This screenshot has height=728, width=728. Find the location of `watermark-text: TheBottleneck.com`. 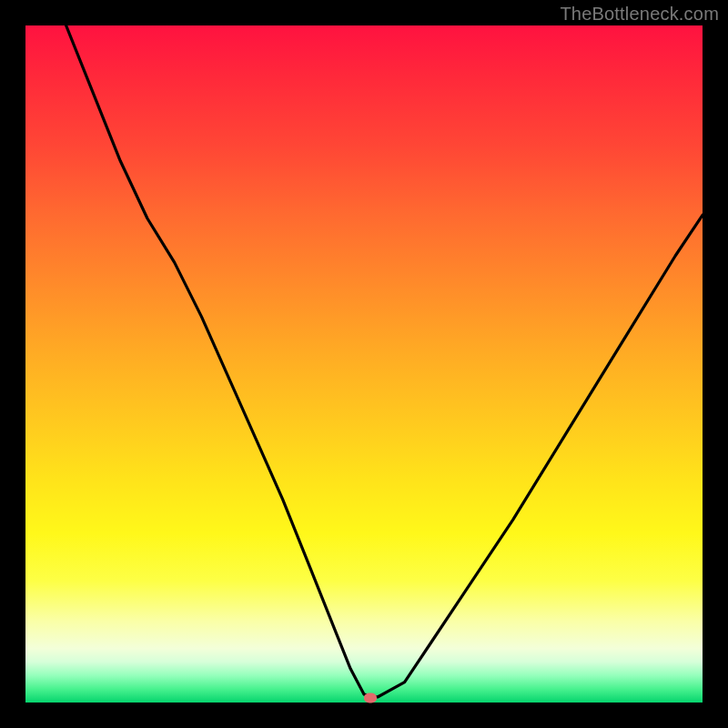

watermark-text: TheBottleneck.com is located at coordinates (639, 15).